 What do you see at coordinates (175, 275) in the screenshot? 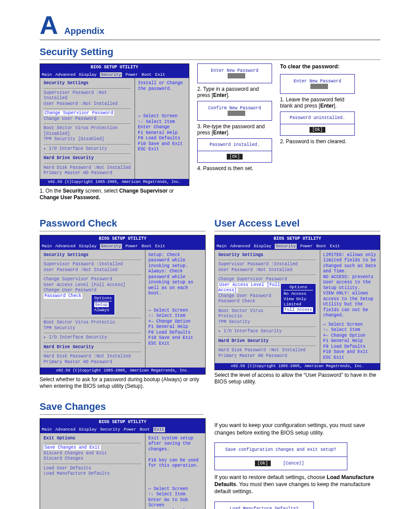
I see `help-text: Setup: Check password while invoking set…` at bounding box center [175, 275].